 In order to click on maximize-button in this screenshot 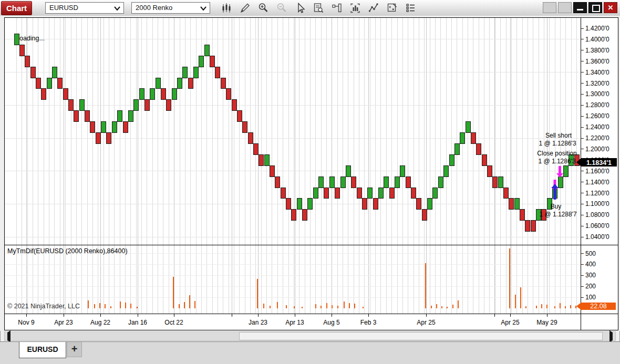, I will do `click(595, 7)`.